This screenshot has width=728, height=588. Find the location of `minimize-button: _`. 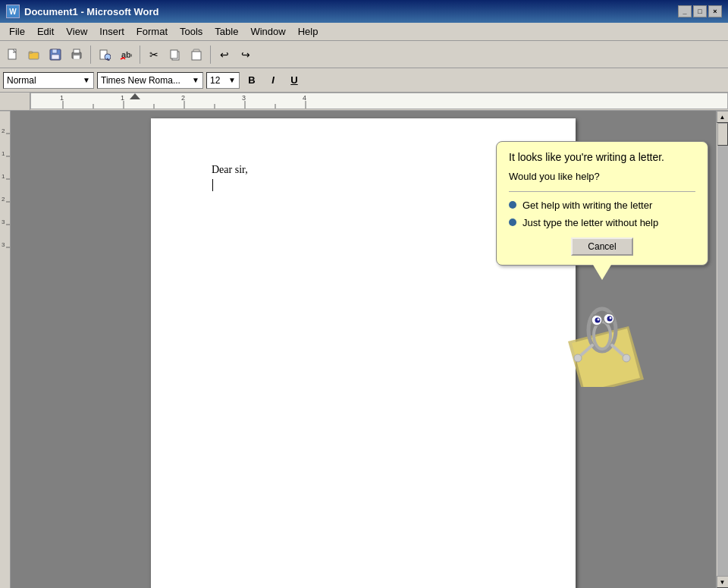

minimize-button: _ is located at coordinates (685, 11).